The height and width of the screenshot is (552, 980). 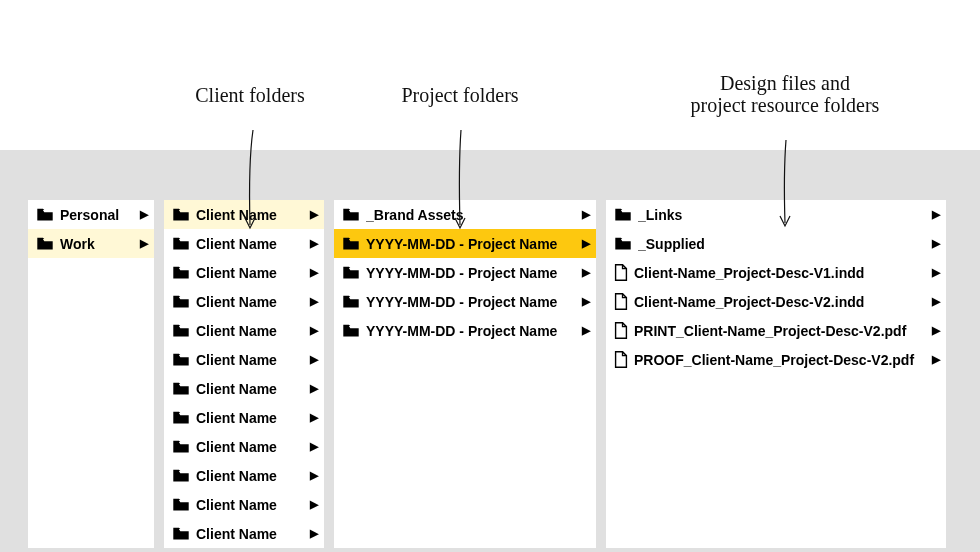 What do you see at coordinates (776, 302) in the screenshot?
I see `list-item: Client-Name_Project-Desc-V2.indd▶` at bounding box center [776, 302].